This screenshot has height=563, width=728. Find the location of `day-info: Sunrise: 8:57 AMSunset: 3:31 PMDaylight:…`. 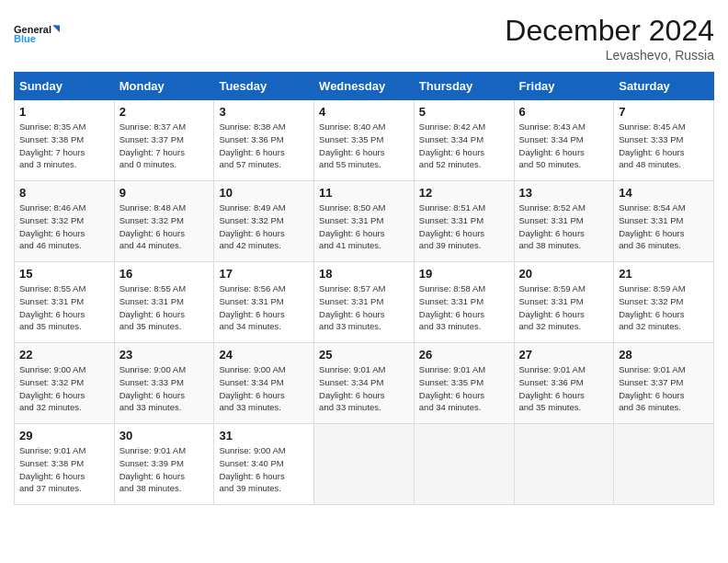

day-info: Sunrise: 8:57 AMSunset: 3:31 PMDaylight:… is located at coordinates (364, 307).